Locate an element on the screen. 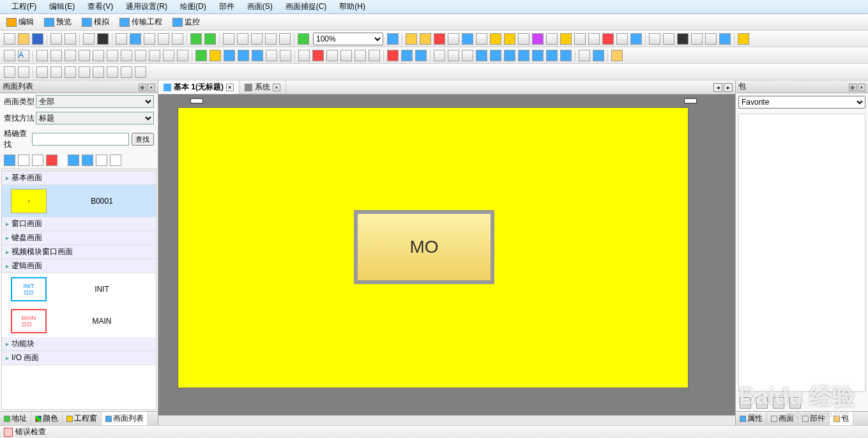  gauge-icon is located at coordinates (374, 56).